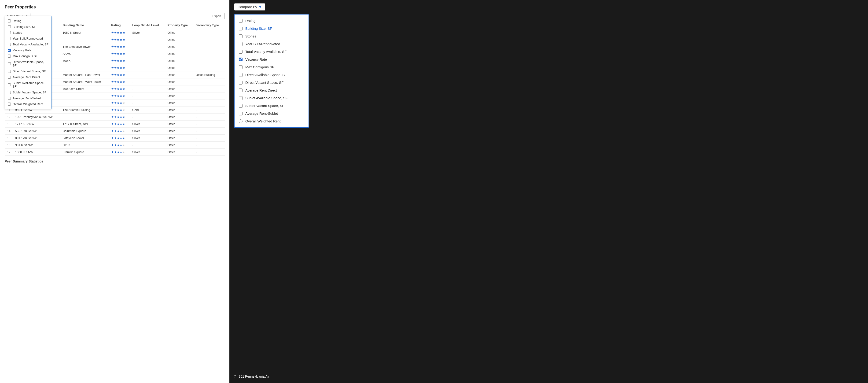  I want to click on dropdown-item: Stories, so click(28, 33).